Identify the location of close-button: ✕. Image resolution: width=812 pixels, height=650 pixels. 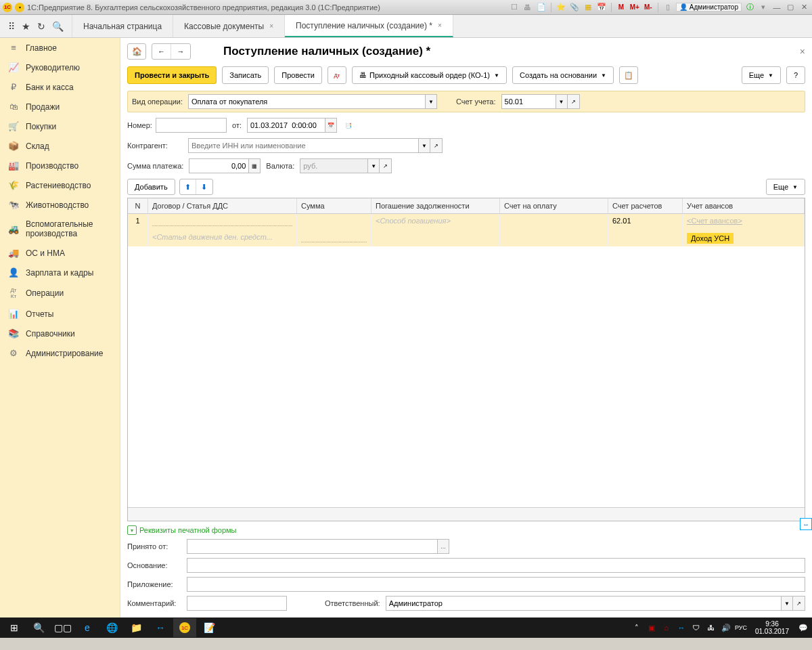
(804, 7).